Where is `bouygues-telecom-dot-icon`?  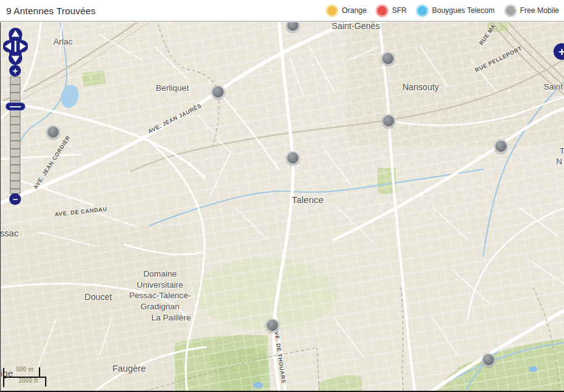 bouygues-telecom-dot-icon is located at coordinates (423, 11).